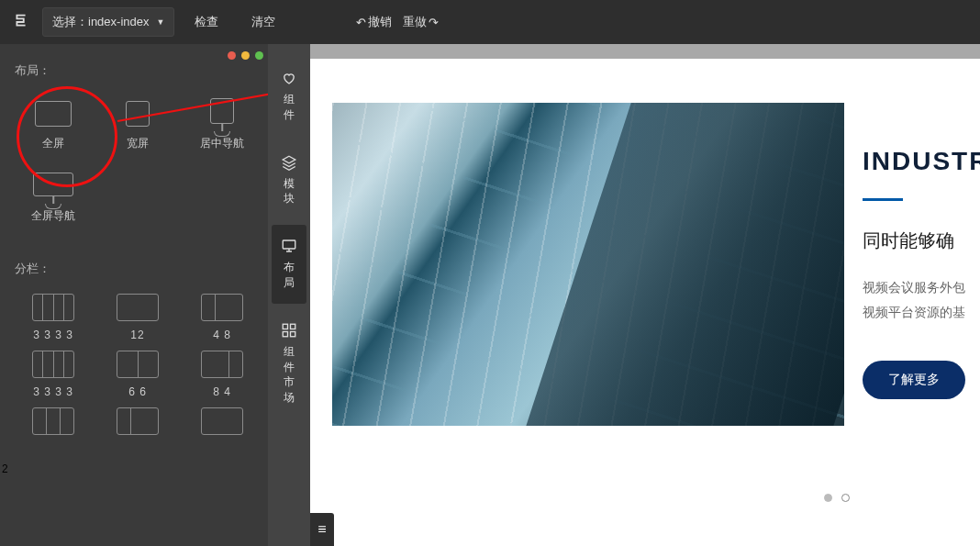 The height and width of the screenshot is (546, 980). What do you see at coordinates (53, 200) in the screenshot?
I see `layout-fullscreen-nav: 全屏导航` at bounding box center [53, 200].